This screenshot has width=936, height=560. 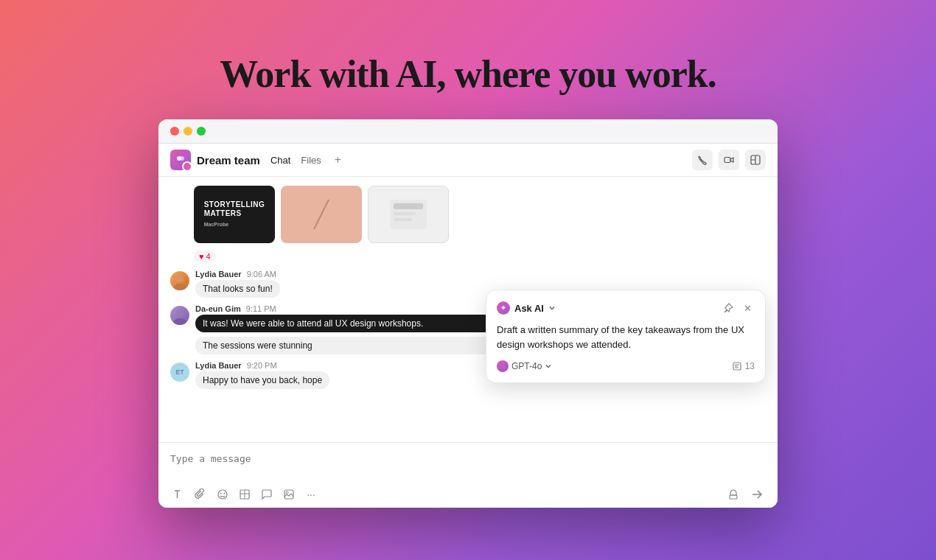 I want to click on ai-popup: ✦ Ask AI ✕ Draft a written summary of th…, so click(x=626, y=336).